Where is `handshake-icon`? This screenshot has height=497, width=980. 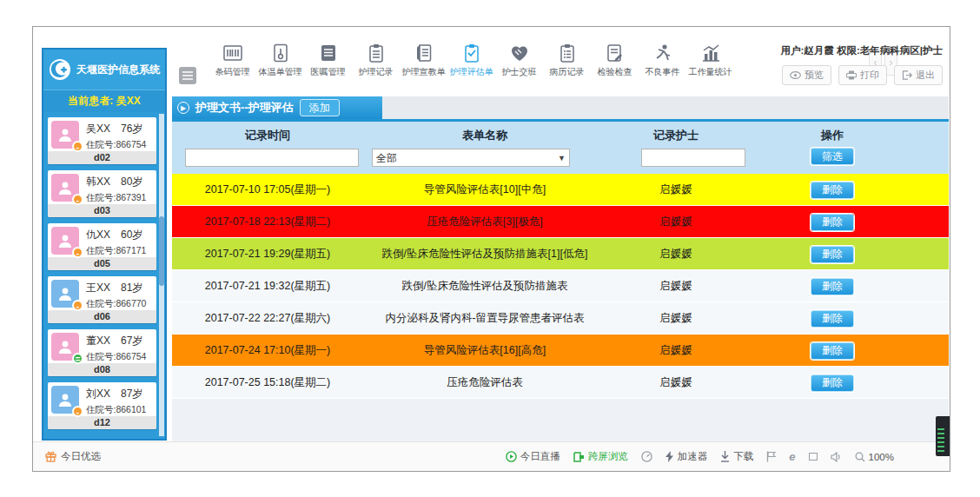 handshake-icon is located at coordinates (520, 53).